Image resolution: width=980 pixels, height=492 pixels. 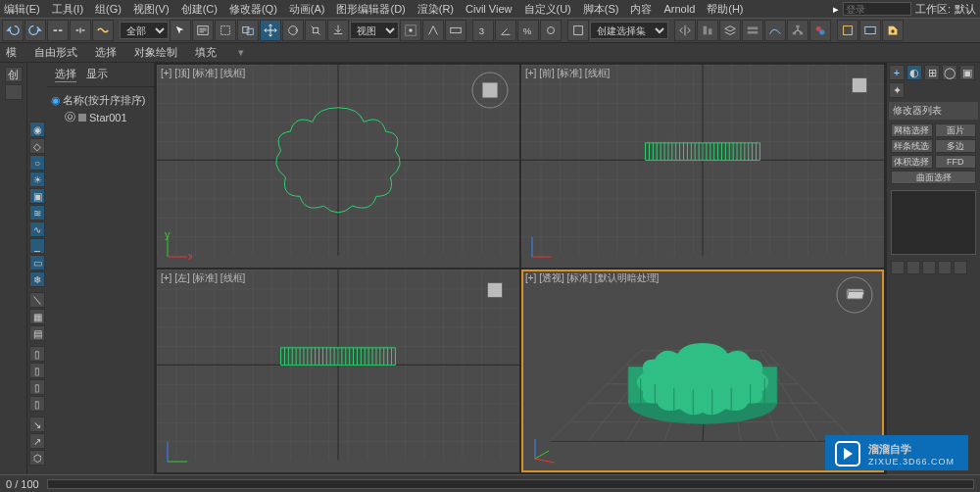 I want to click on angle-snap-button, so click(x=506, y=30).